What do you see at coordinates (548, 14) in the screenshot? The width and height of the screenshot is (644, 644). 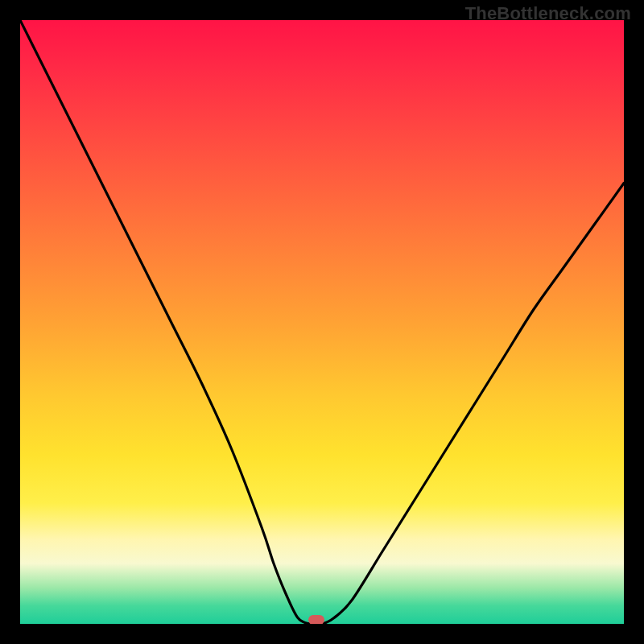 I see `watermark-text: TheBottleneck.com` at bounding box center [548, 14].